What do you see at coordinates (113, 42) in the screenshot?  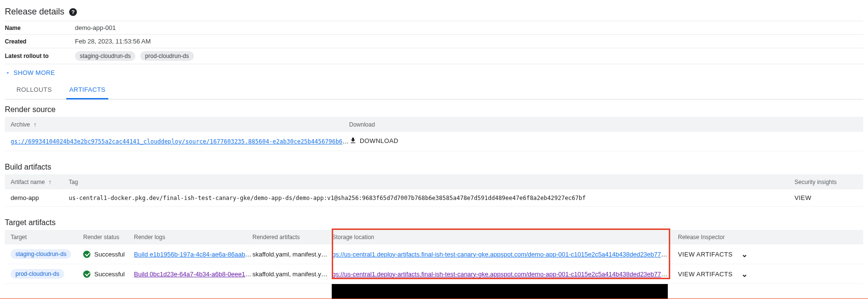 I see `detail-value: Feb 28, 2023, 11:53:56 AM` at bounding box center [113, 42].